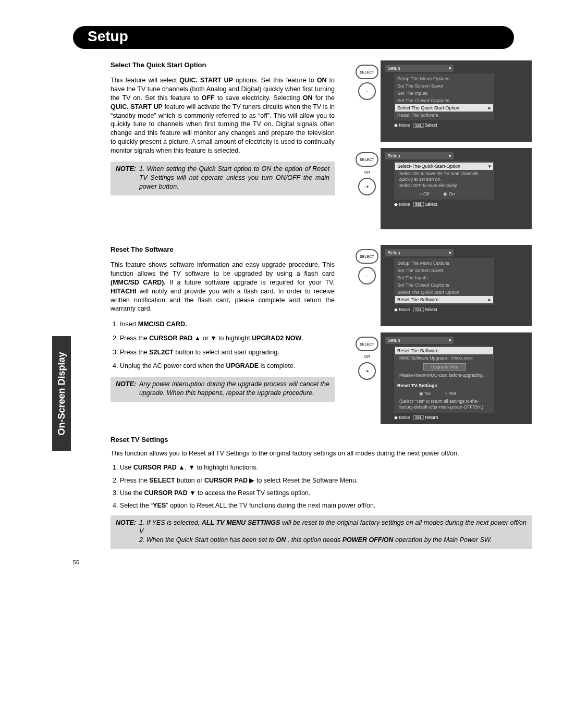 Image resolution: width=563 pixels, height=728 pixels. Describe the element at coordinates (62, 393) in the screenshot. I see `side-tab: On-Screen Display` at that location.